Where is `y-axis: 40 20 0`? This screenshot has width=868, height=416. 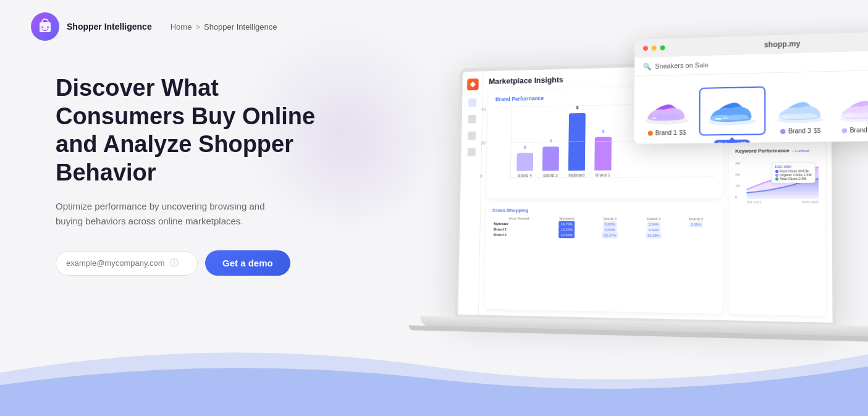 y-axis: 40 20 0 is located at coordinates (483, 142).